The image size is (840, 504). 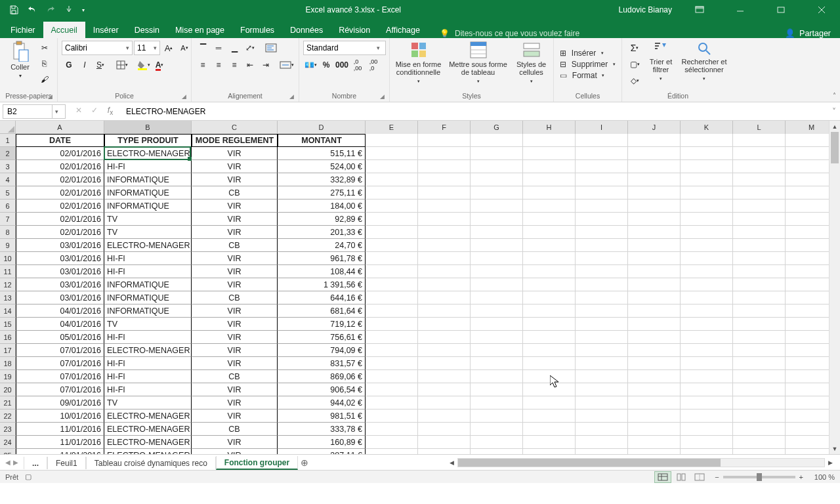 What do you see at coordinates (23, 30) in the screenshot?
I see `tab-file: Fichier` at bounding box center [23, 30].